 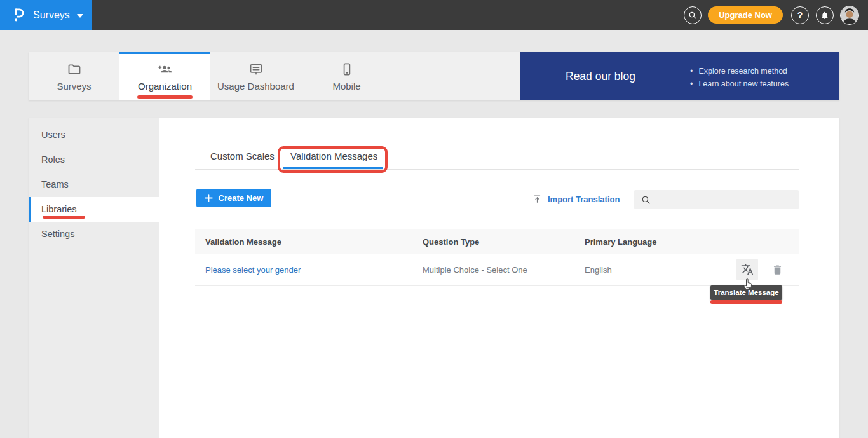 I want to click on sidebar-item-libraries: Libraries, so click(x=94, y=210).